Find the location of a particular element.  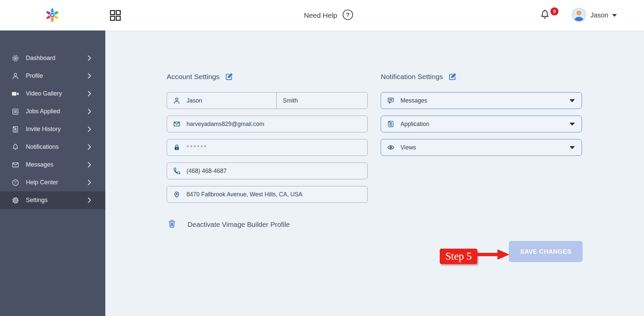

help-question-icon: ? is located at coordinates (348, 15).